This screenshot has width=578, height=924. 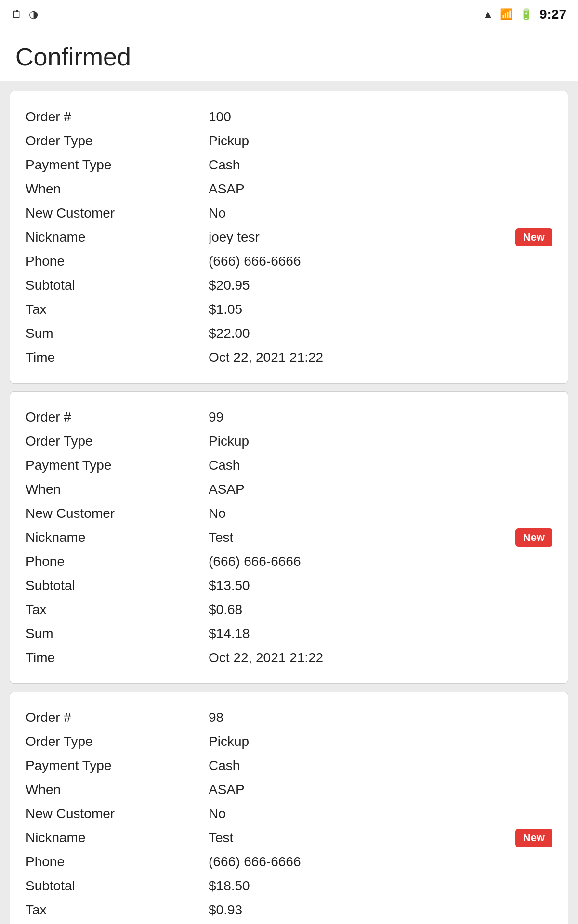 I want to click on order-row: Sum$22.00, so click(x=289, y=334).